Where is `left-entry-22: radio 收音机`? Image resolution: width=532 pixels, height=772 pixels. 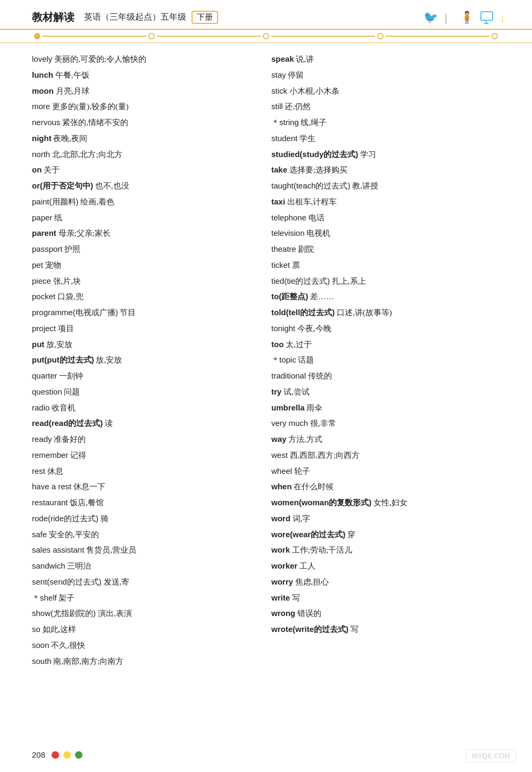 left-entry-22: radio 收音机 is located at coordinates (141, 408).